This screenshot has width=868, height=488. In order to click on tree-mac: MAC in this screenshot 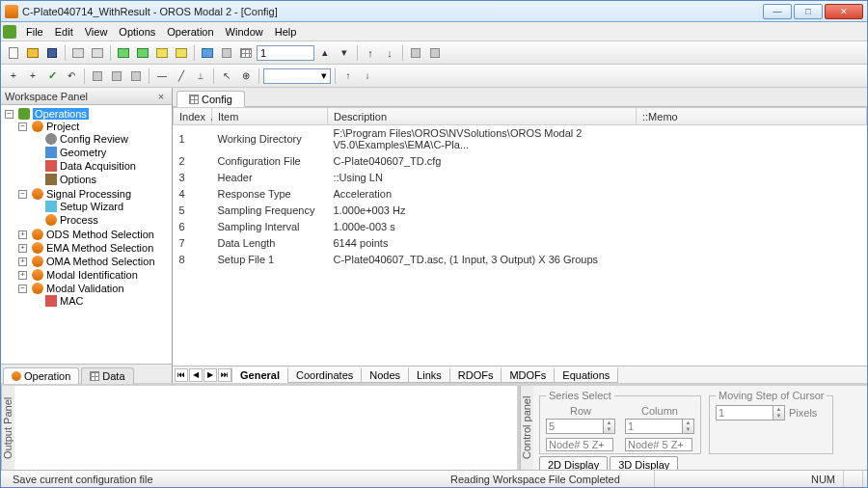, I will do `click(71, 301)`.